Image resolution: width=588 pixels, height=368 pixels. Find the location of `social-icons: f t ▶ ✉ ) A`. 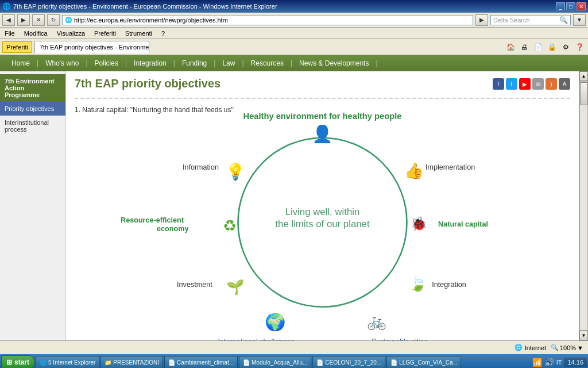

social-icons: f t ▶ ✉ ) A is located at coordinates (532, 84).